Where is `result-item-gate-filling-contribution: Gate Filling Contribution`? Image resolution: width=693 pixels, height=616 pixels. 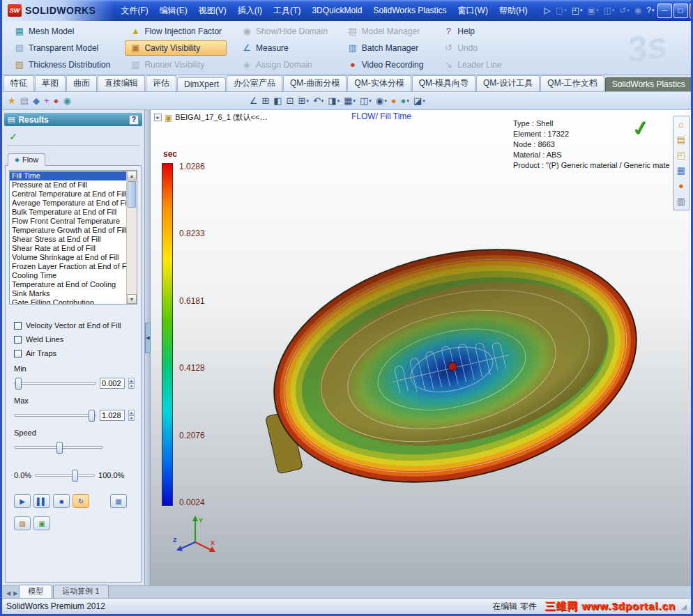 result-item-gate-filling-contribution: Gate Filling Contribution is located at coordinates (68, 301).